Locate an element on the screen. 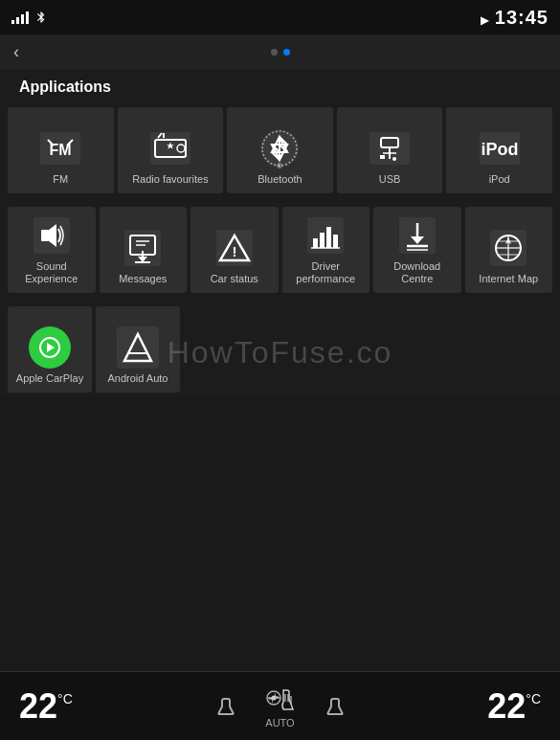 This screenshot has width=560, height=740. seat-left-icon is located at coordinates (226, 706).